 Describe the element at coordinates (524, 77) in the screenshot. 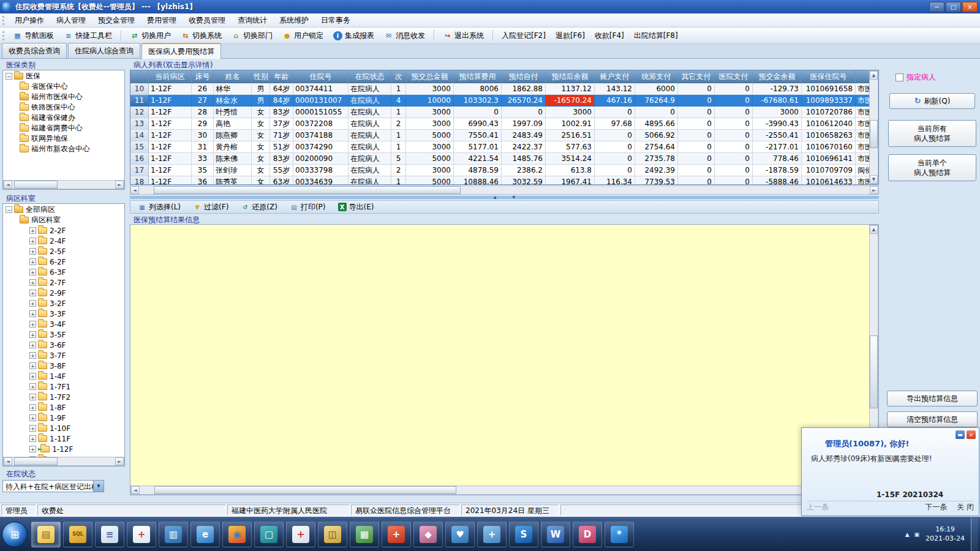

I see `column-header: 预结自付` at that location.